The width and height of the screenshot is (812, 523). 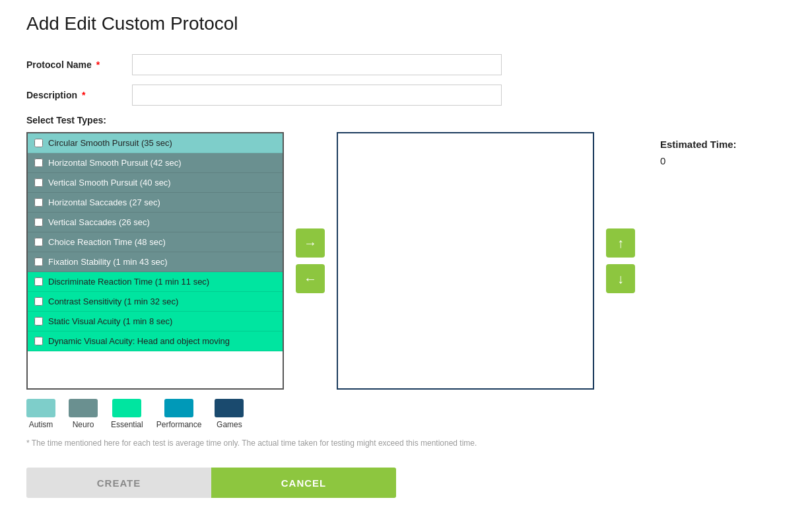 What do you see at coordinates (310, 243) in the screenshot?
I see `add-test-button: →` at bounding box center [310, 243].